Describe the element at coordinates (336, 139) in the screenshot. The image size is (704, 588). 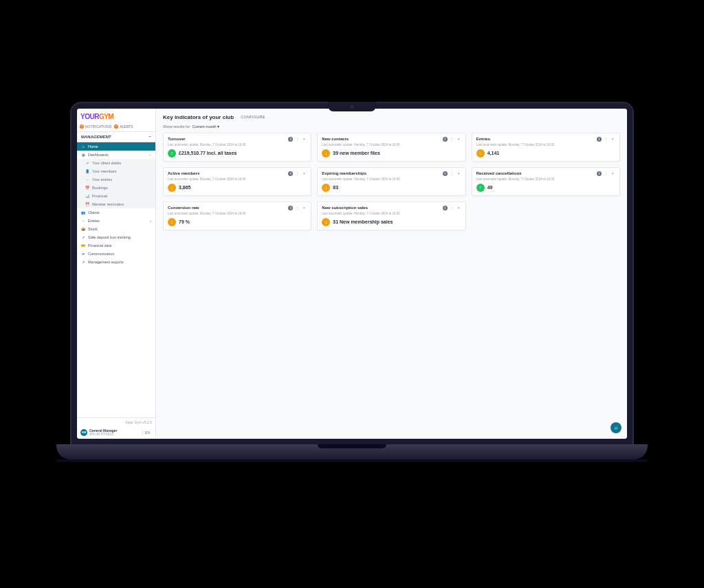
I see `card-title: New contacts` at that location.